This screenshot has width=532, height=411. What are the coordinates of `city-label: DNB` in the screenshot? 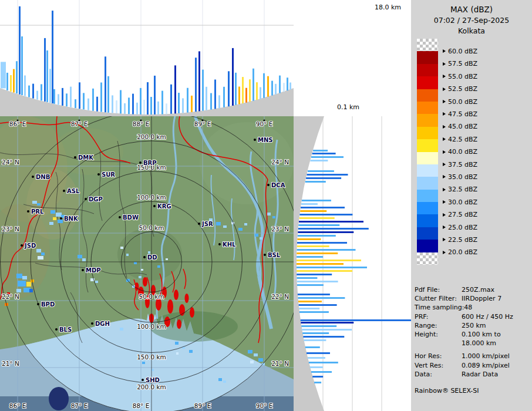 It's located at (43, 177).